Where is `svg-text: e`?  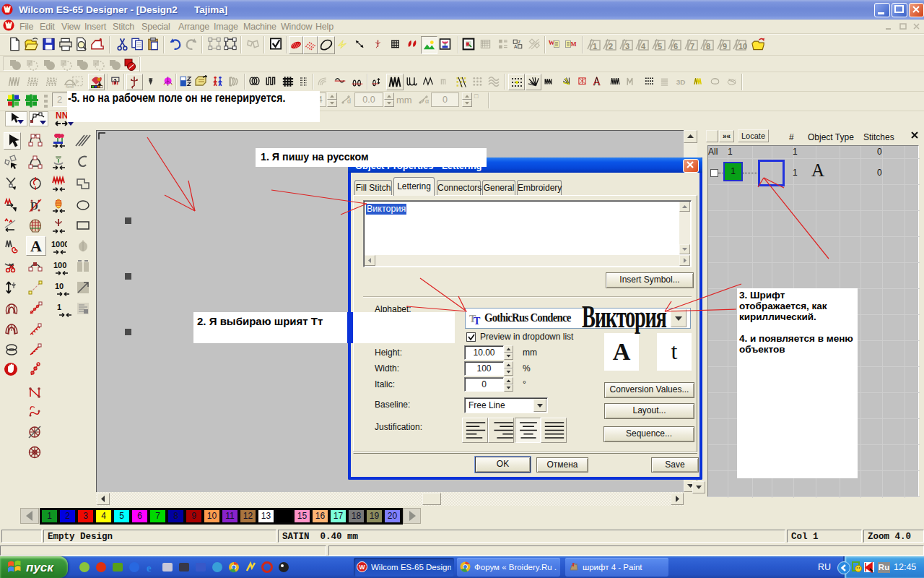 svg-text: e is located at coordinates (149, 568).